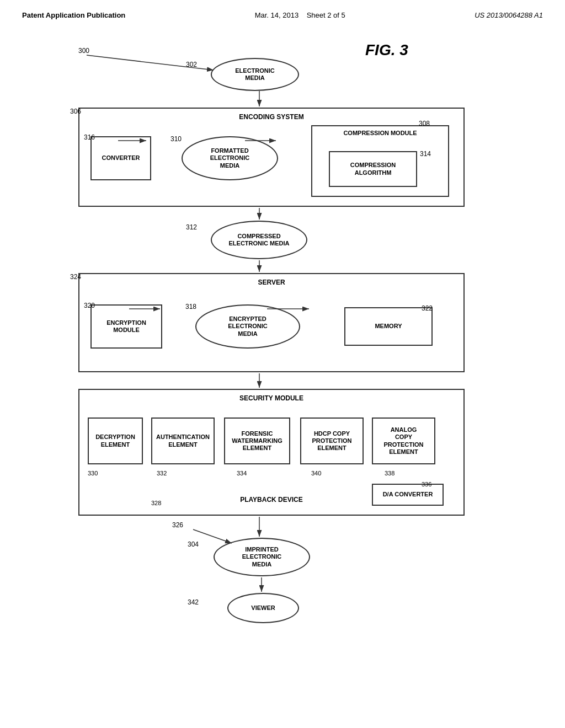 Image resolution: width=565 pixels, height=728 pixels. Describe the element at coordinates (191, 65) in the screenshot. I see `ref-302: 302` at that location.